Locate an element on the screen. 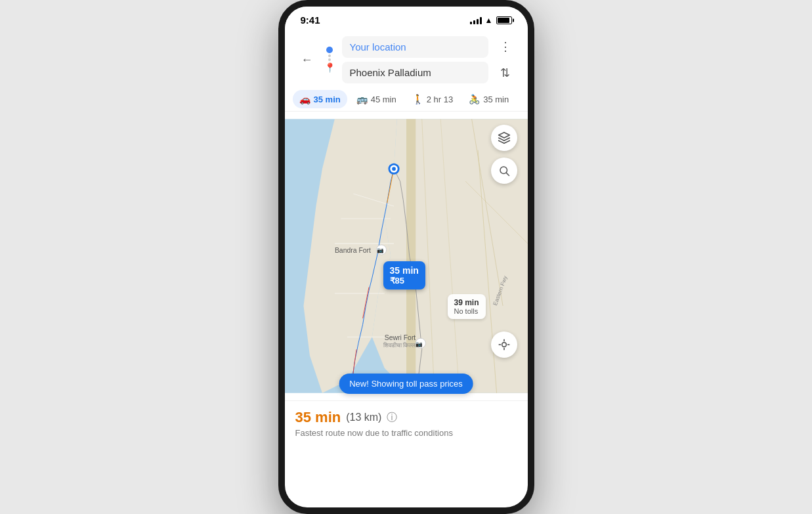 The width and height of the screenshot is (812, 514). svg-text: Bandra Fort is located at coordinates (352, 251).